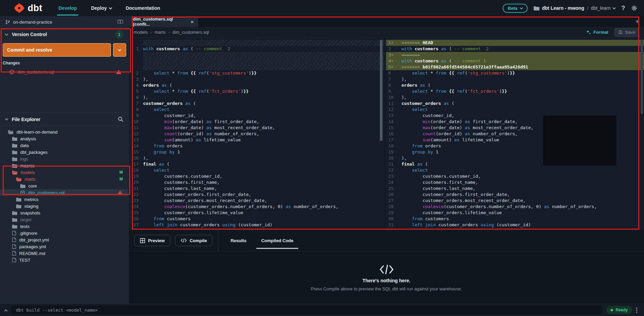  Describe the element at coordinates (67, 8) in the screenshot. I see `nav-item-develop: Develop` at that location.